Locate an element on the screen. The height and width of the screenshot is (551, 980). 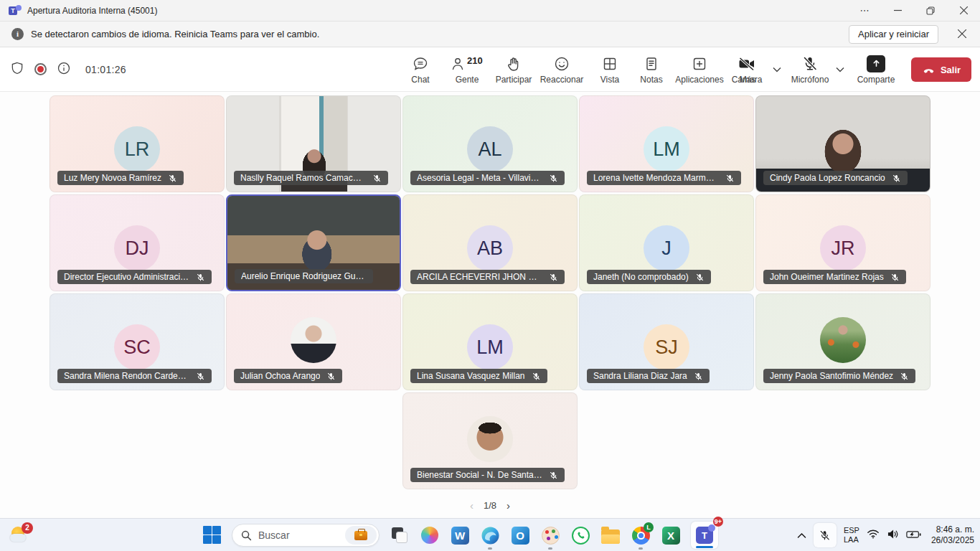
participant-name: Director Ejecutivo Administración... is located at coordinates (126, 277).